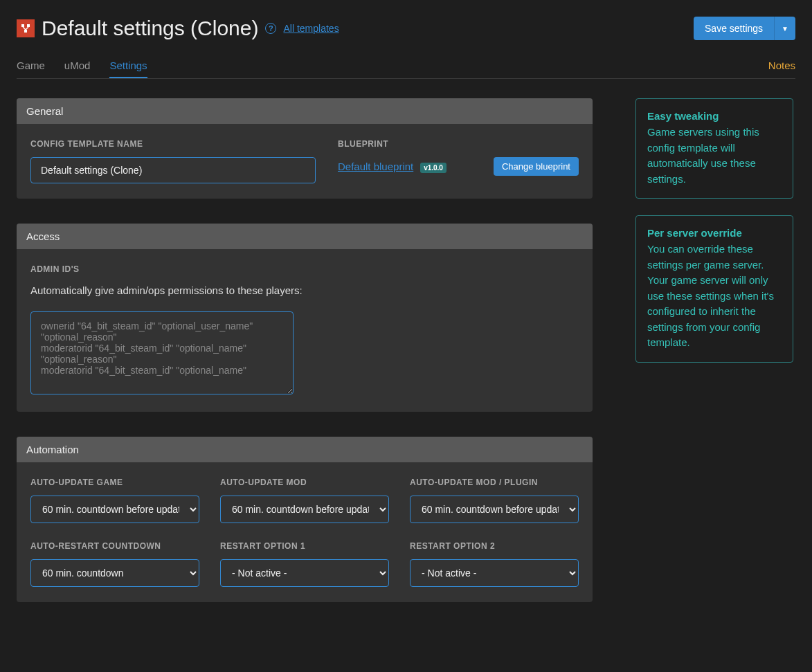  I want to click on admin-ids-label: ADMIN ID'S, so click(305, 269).